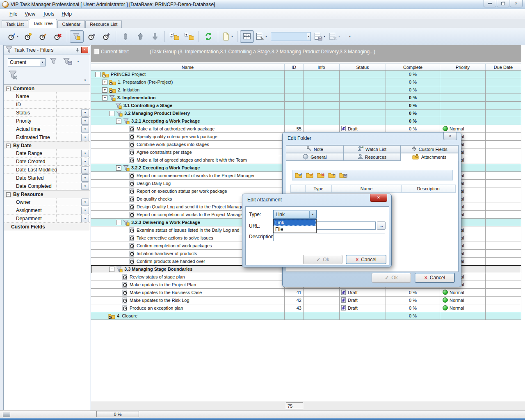  What do you see at coordinates (315, 157) in the screenshot?
I see `tab-general: General` at bounding box center [315, 157].